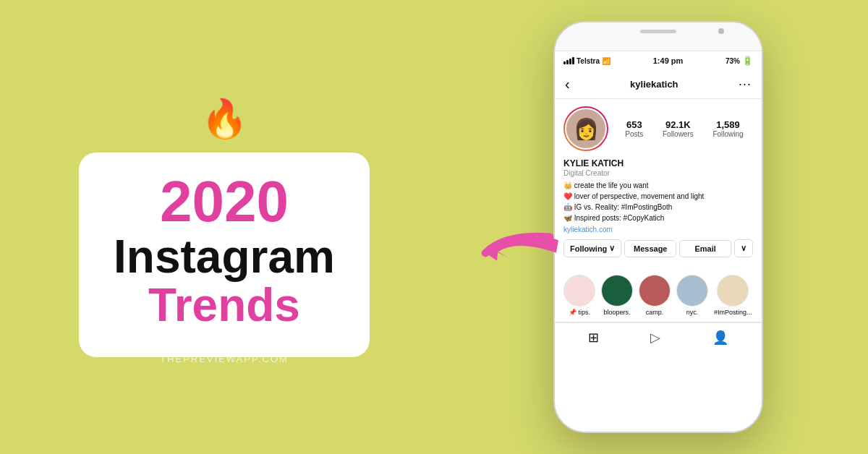  I want to click on posts-count: 653, so click(634, 124).